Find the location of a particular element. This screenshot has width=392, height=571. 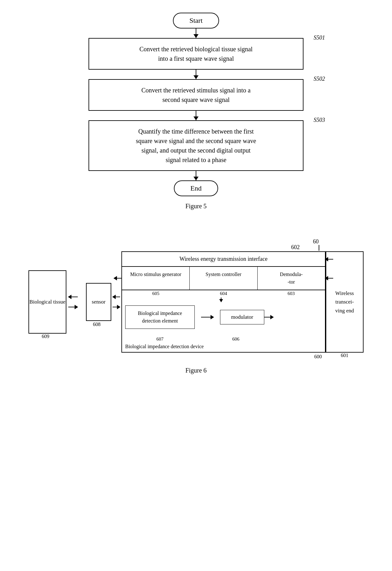

figure6-caption: Figure 6 is located at coordinates (196, 370).